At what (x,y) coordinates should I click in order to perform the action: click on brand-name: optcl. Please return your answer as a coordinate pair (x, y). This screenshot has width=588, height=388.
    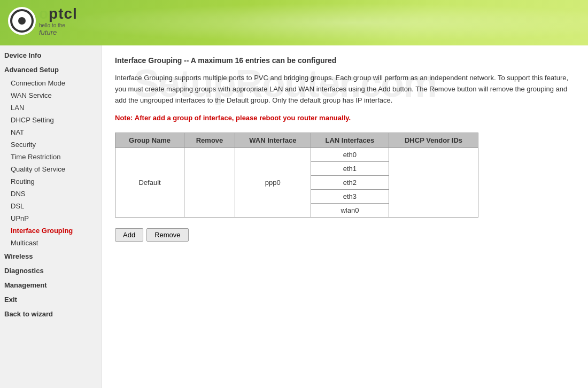
    Looking at the image, I should click on (58, 14).